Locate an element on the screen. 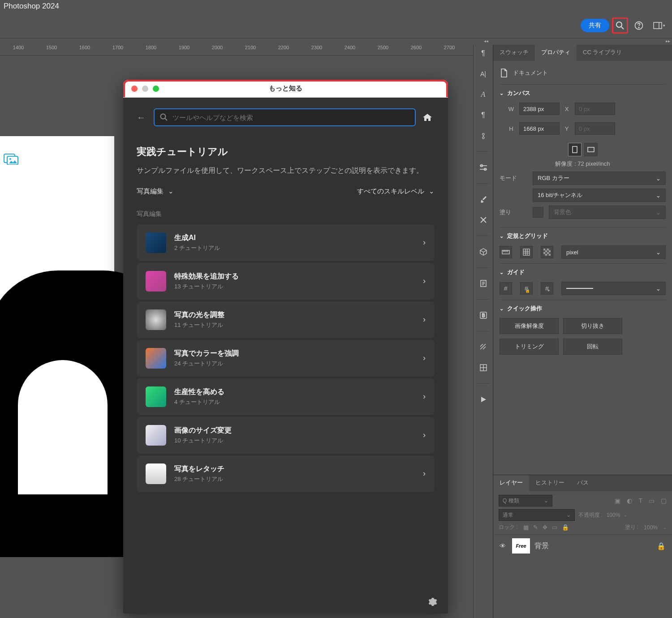  search-input is located at coordinates (285, 117).